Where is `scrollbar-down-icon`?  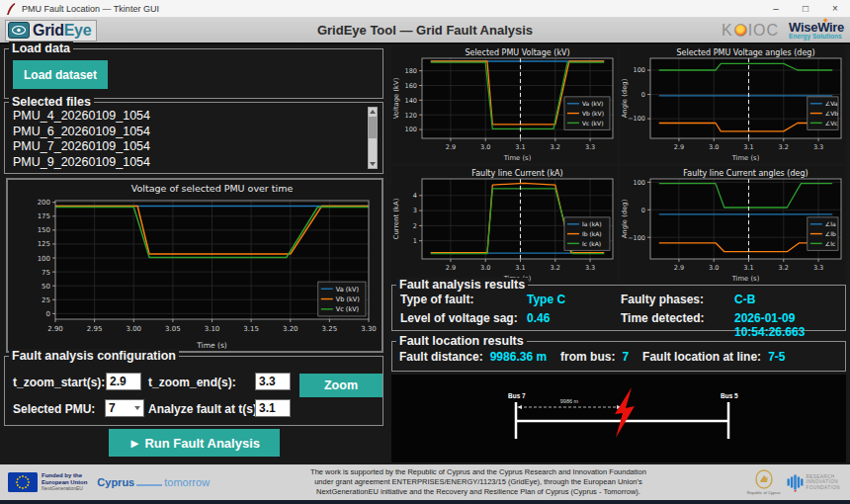
scrollbar-down-icon is located at coordinates (373, 164).